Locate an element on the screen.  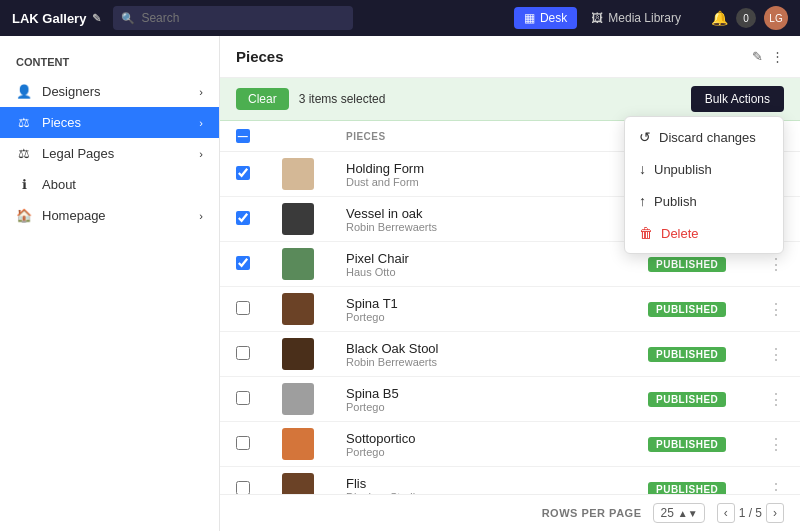
rows-per-page-select: 25 ▲▼ is located at coordinates (678, 513).